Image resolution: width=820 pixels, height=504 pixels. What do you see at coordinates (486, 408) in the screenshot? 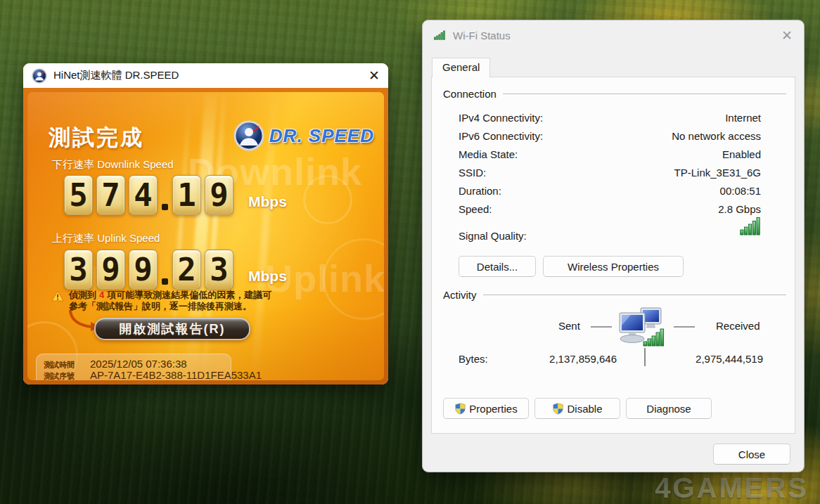
I see `properties-button: Properties` at bounding box center [486, 408].